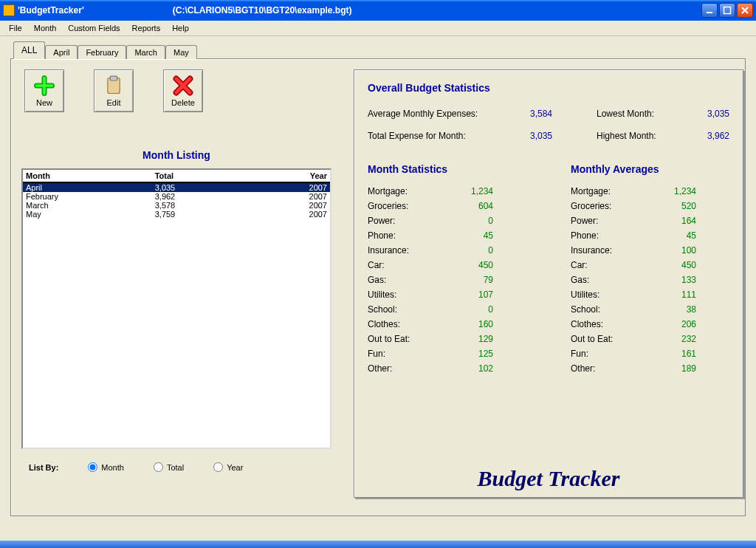 Image resolution: width=756 pixels, height=548 pixels. What do you see at coordinates (471, 339) in the screenshot?
I see `month-stat-value: 129` at bounding box center [471, 339].